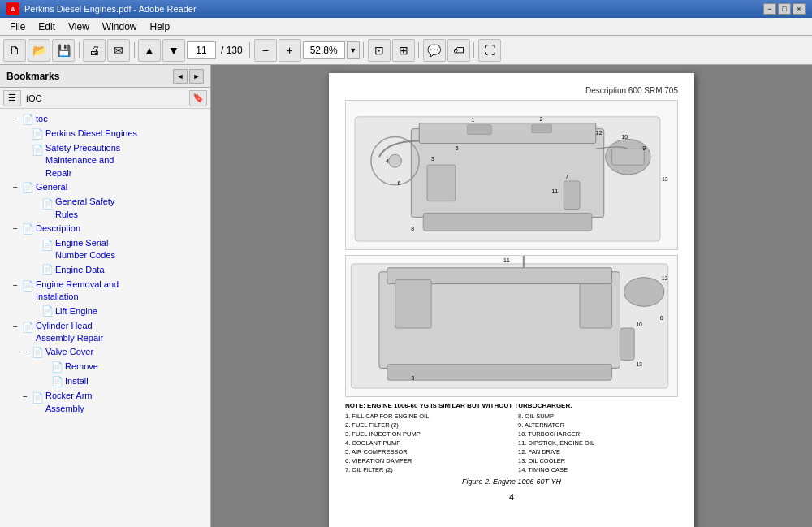  What do you see at coordinates (324, 50) in the screenshot?
I see `zoom-input` at bounding box center [324, 50].